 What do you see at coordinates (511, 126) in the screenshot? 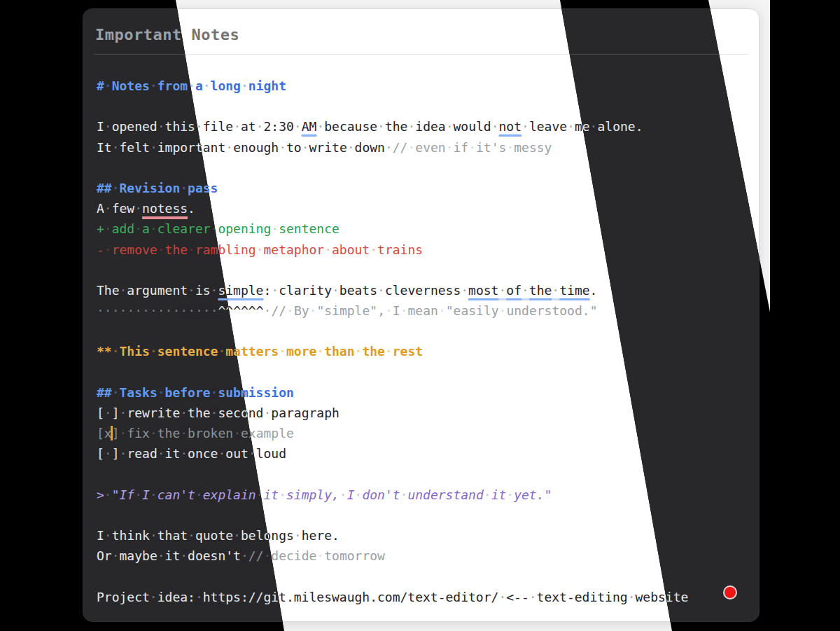
I see `text-segment: not` at bounding box center [511, 126].